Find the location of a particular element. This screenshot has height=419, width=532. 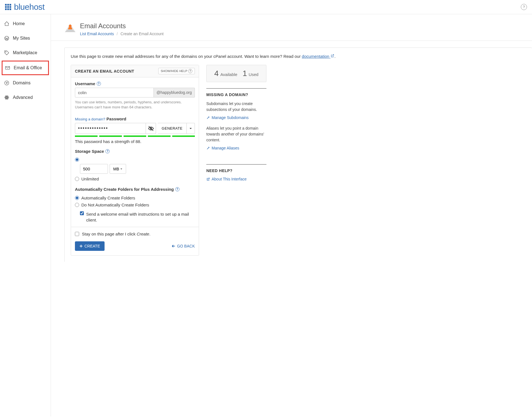

used-count: 1 is located at coordinates (245, 73).